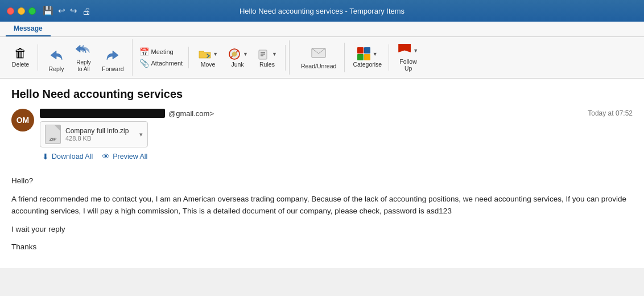 This screenshot has width=644, height=296. Describe the element at coordinates (238, 54) in the screenshot. I see `junk-icon-area: ▼` at that location.